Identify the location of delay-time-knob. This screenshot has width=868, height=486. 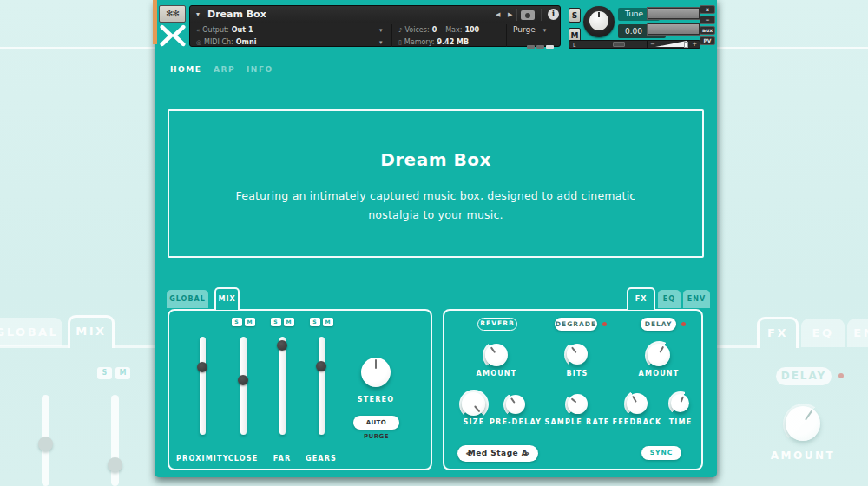
(681, 403).